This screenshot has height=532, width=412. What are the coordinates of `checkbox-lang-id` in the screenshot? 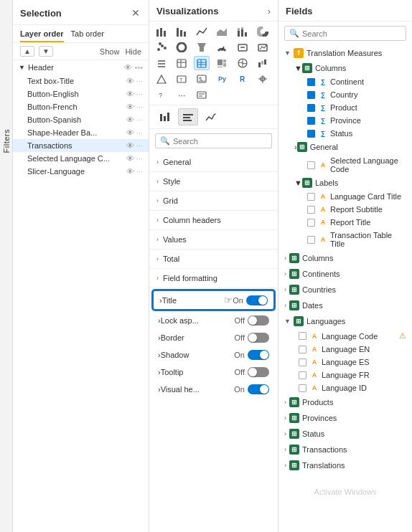 It's located at (303, 389).